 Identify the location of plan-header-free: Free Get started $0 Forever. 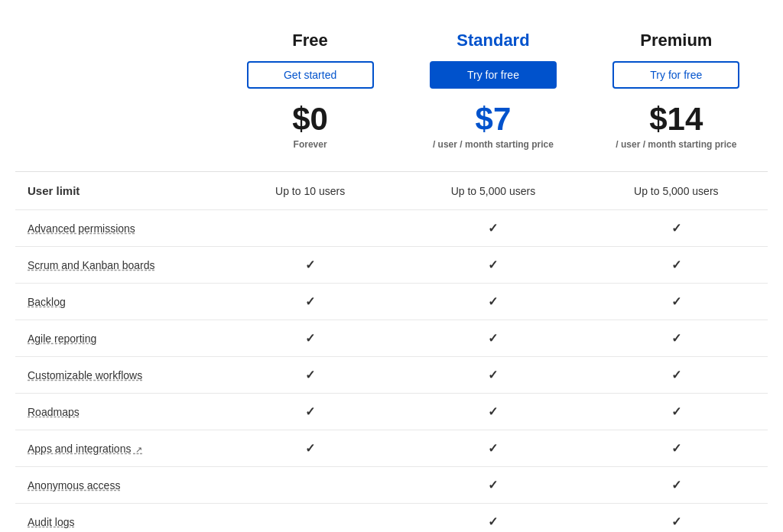
(310, 93).